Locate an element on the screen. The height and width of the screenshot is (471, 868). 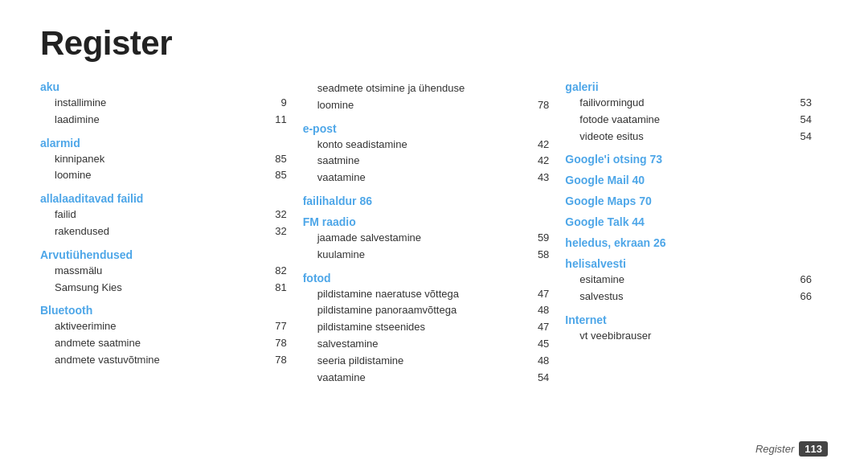
sub-item: aktiveerimine77 is located at coordinates (164, 326).